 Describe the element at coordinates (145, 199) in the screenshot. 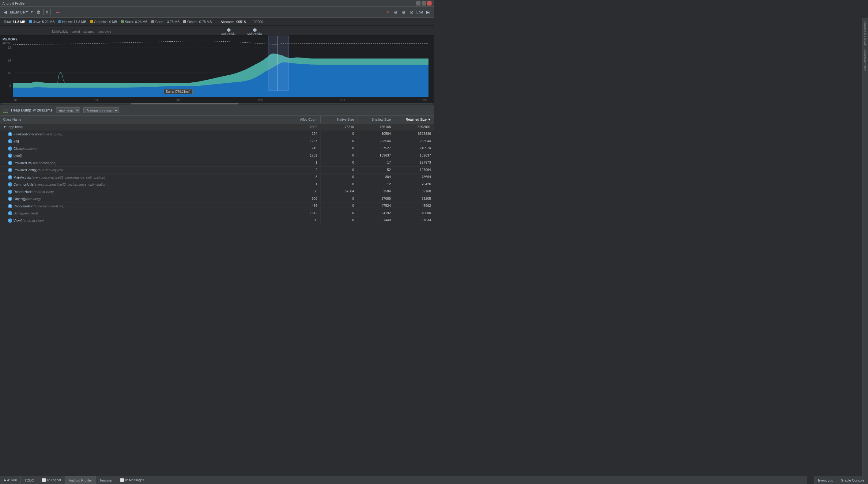

I see `td-class-name: C Object[] (java.lang)` at that location.